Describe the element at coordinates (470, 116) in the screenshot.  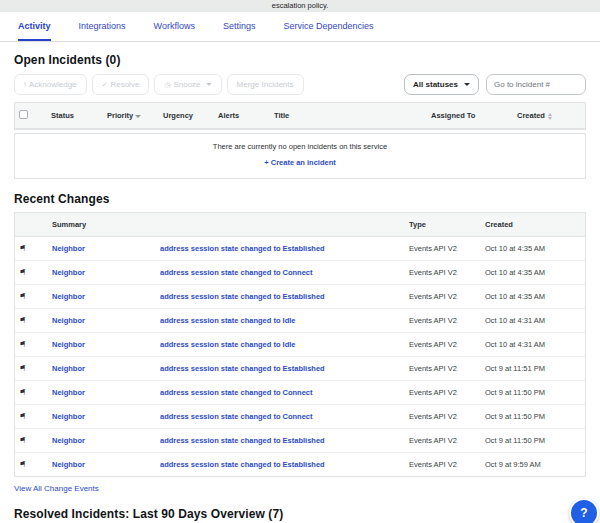
I see `column-assigned-to: Assigned To` at that location.